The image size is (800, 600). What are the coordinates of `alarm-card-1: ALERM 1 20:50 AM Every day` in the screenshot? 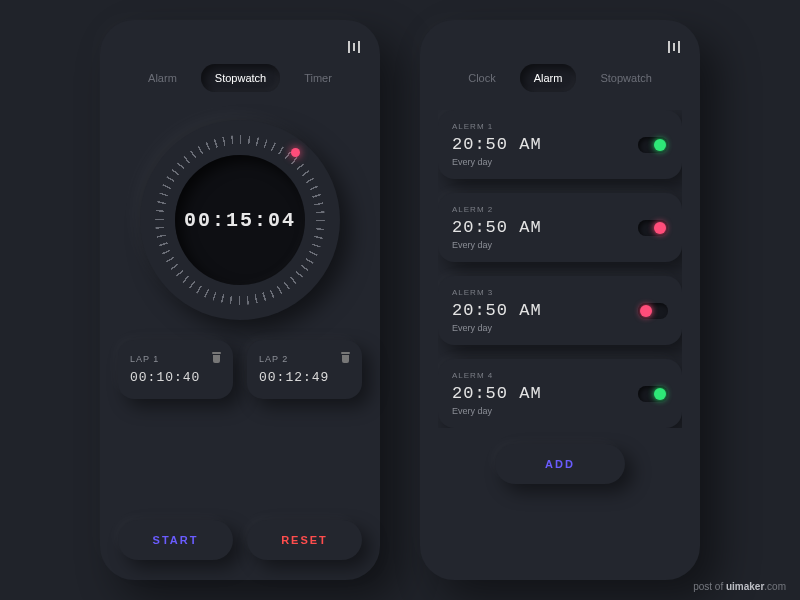 It's located at (560, 144).